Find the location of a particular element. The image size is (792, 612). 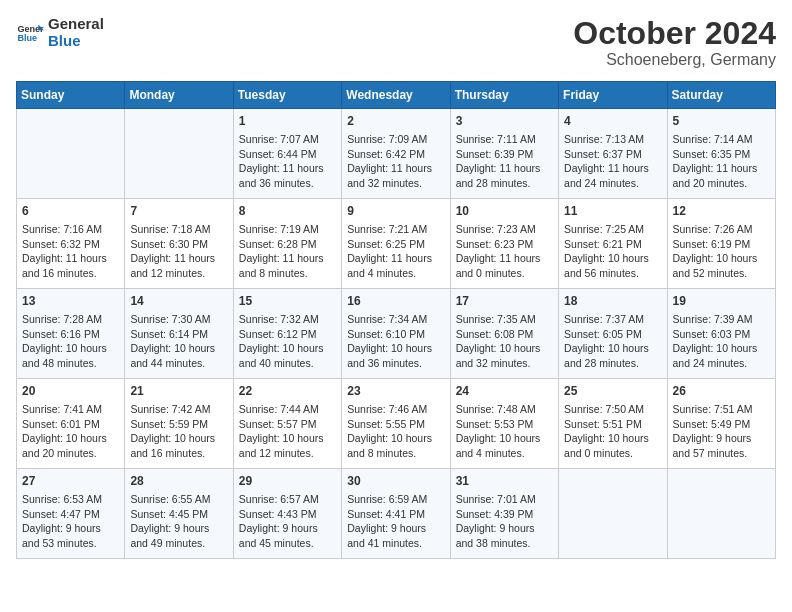

day-info: Sunrise: 7:18 AMSunset: 6:30 PMDaylight:… is located at coordinates (178, 252).